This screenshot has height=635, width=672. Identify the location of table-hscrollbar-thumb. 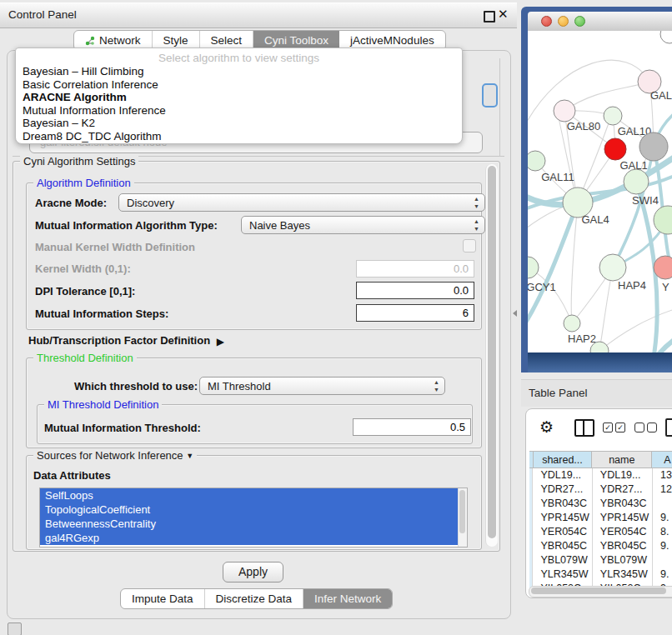
(599, 591).